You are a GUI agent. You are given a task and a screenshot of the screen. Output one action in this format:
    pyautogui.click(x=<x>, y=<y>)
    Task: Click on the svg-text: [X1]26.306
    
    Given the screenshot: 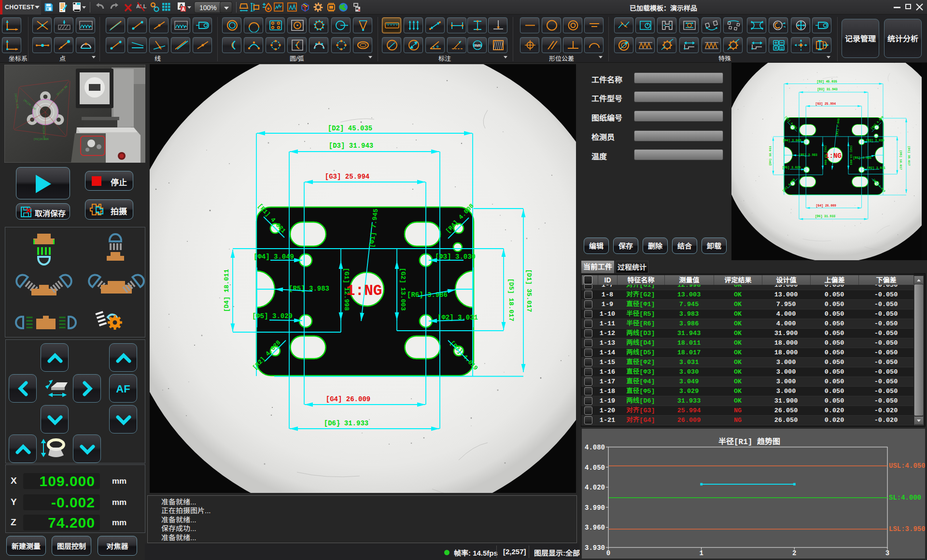 What is the action you would take?
    pyautogui.click(x=41, y=140)
    